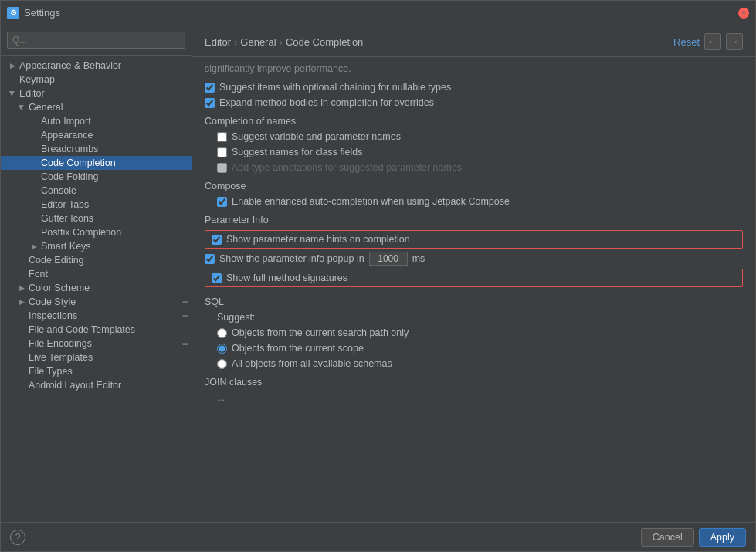  I want to click on sidebar-item-appearance: ▶ Appearance, so click(96, 135).